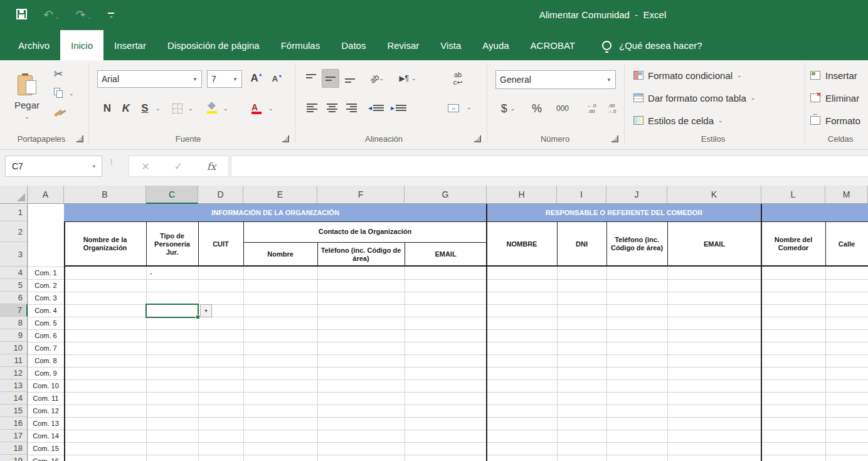 Image resolution: width=868 pixels, height=461 pixels. What do you see at coordinates (46, 285) in the screenshot?
I see `cell-a5: Com. 2` at bounding box center [46, 285].